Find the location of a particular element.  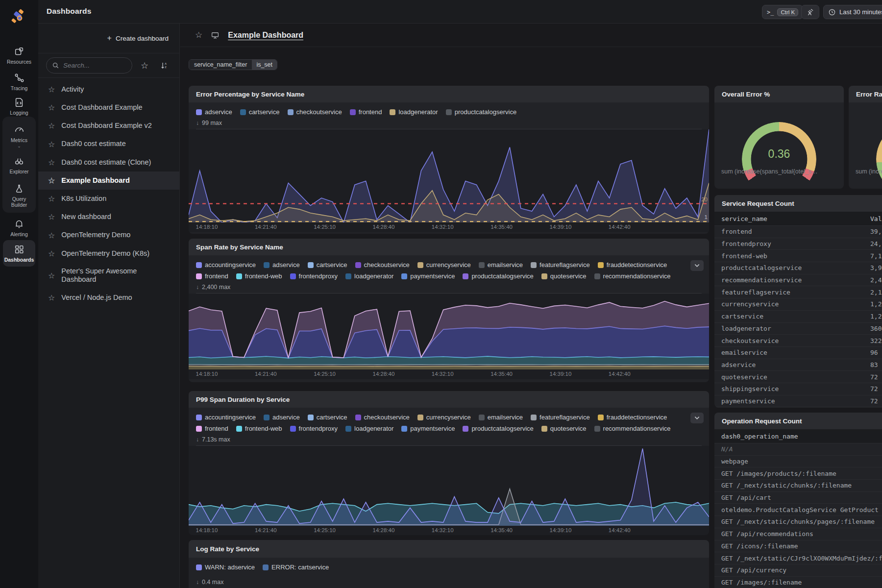

rail-item-resources: Resources is located at coordinates (19, 55).